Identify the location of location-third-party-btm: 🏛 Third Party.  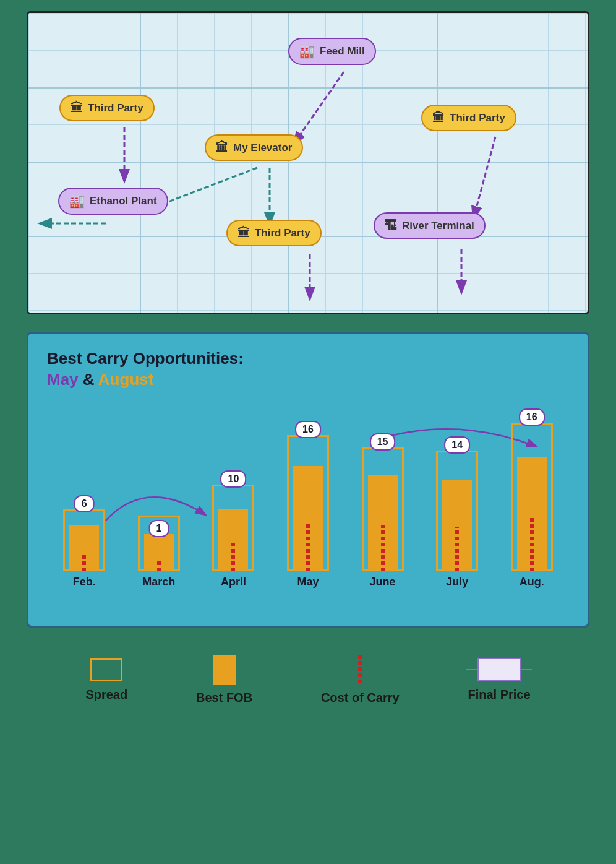
(274, 233).